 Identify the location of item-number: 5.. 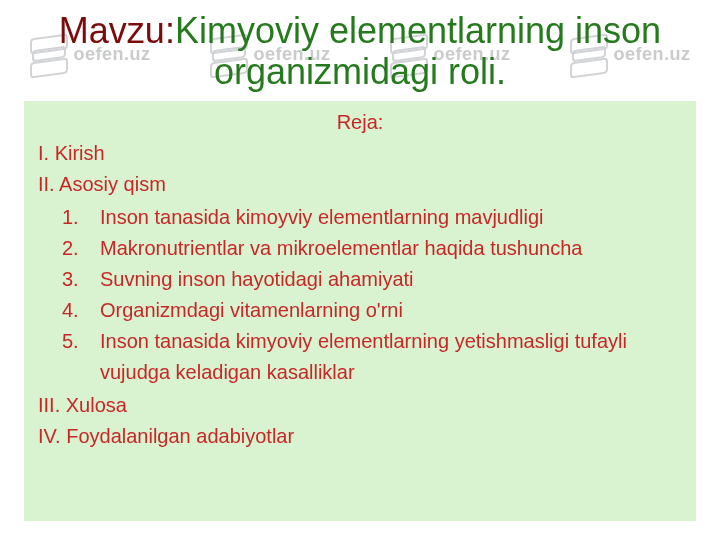
(78, 357).